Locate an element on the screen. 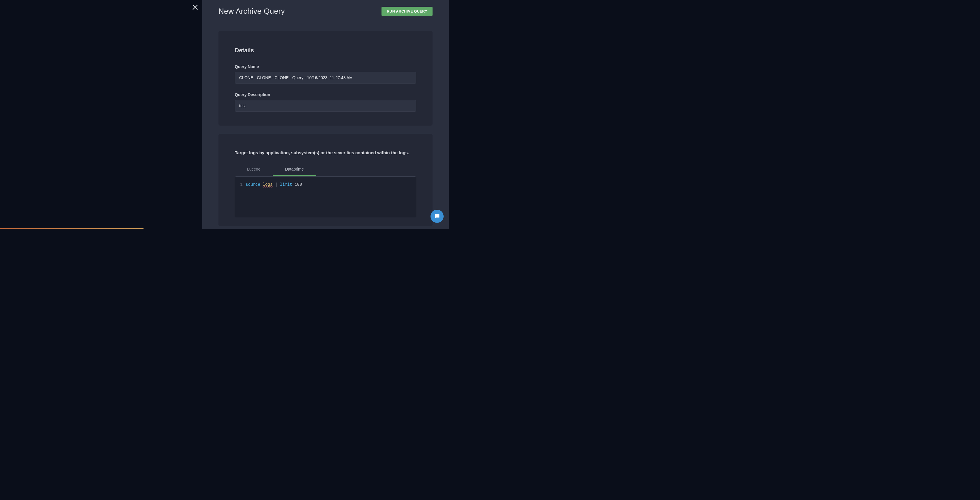  new-archive-query-panel: New Archive Query RUN ARCHIVE QUERY Deta… is located at coordinates (326, 114).